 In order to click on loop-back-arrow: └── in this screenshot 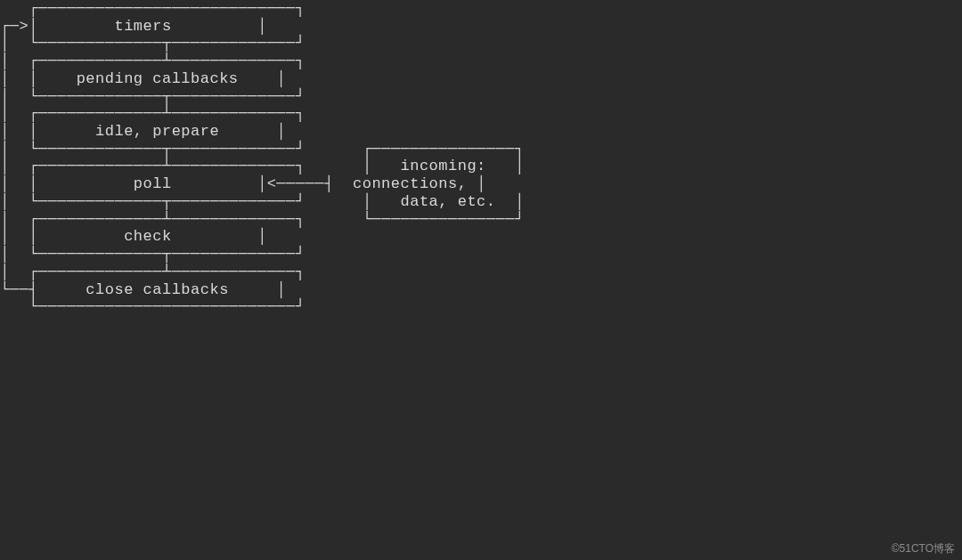, I will do `click(14, 290)`.